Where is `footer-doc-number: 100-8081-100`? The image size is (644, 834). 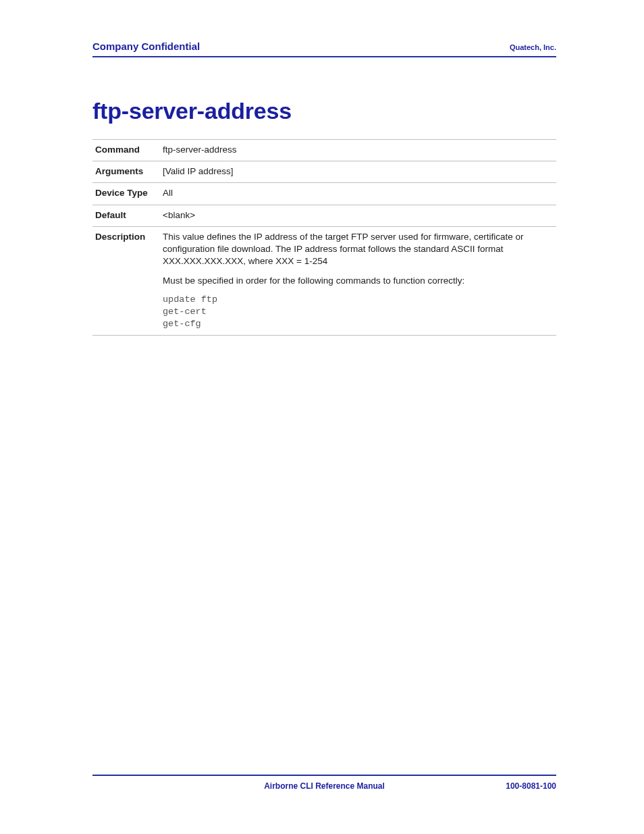
footer-doc-number: 100-8081-100 is located at coordinates (516, 786).